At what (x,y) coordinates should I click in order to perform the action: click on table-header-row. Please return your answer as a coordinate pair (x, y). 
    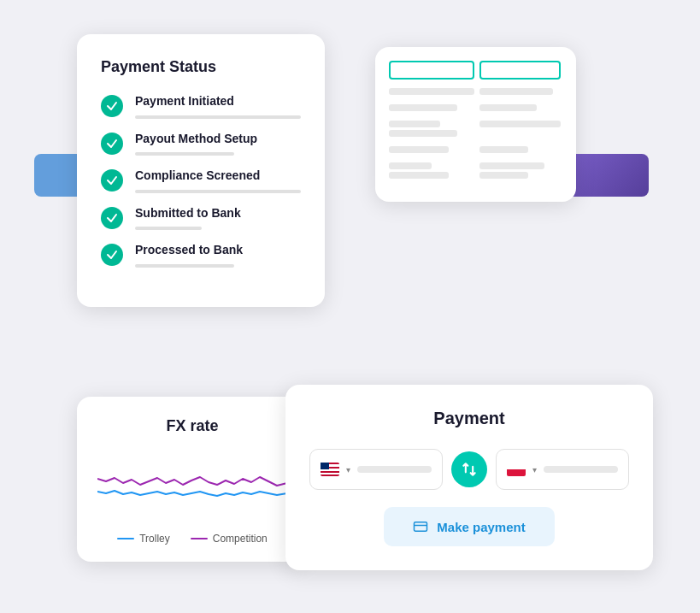
    Looking at the image, I should click on (475, 70).